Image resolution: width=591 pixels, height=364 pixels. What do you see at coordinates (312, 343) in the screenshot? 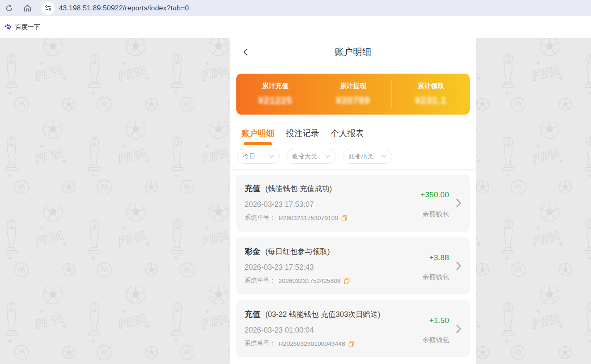
I see `txn-order-number: R202603230100043448` at bounding box center [312, 343].